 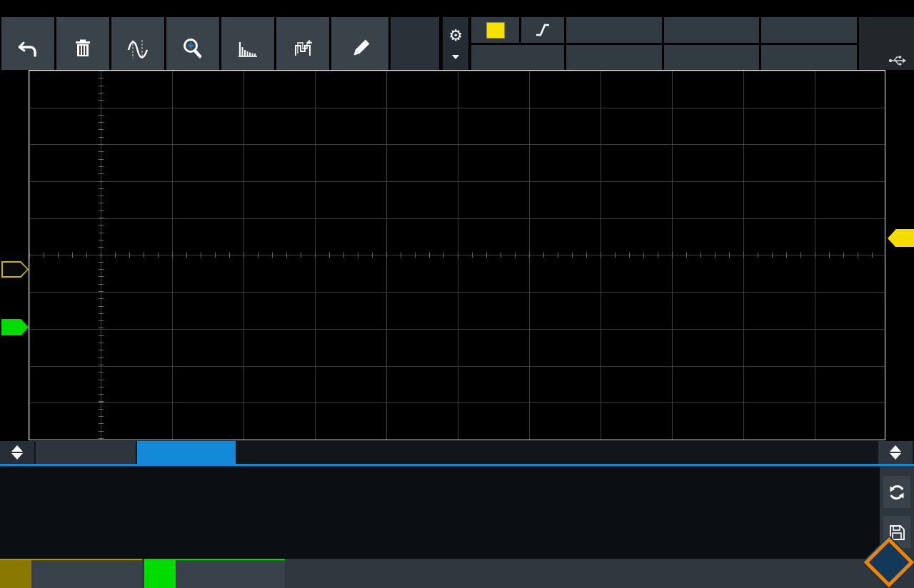 I want to click on acquire-mode-cell, so click(x=809, y=57).